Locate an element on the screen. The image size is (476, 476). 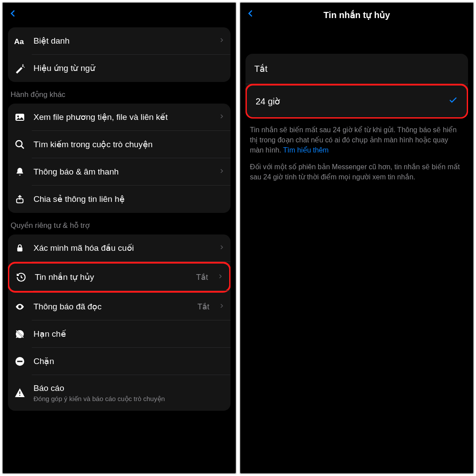
read-receipts-value: Tắt is located at coordinates (204, 307).